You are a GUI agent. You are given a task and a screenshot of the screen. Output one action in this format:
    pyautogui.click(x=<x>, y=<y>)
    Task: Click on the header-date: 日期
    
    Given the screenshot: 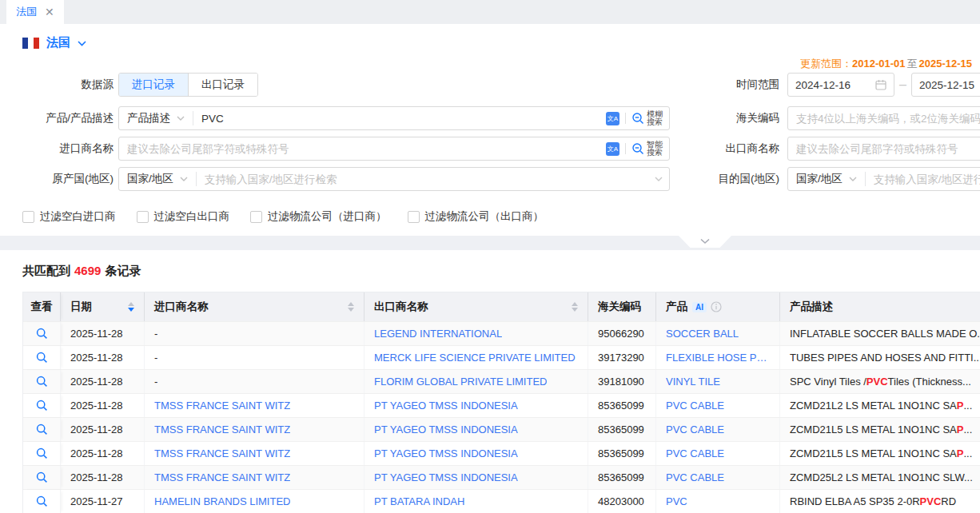 What is the action you would take?
    pyautogui.click(x=102, y=307)
    